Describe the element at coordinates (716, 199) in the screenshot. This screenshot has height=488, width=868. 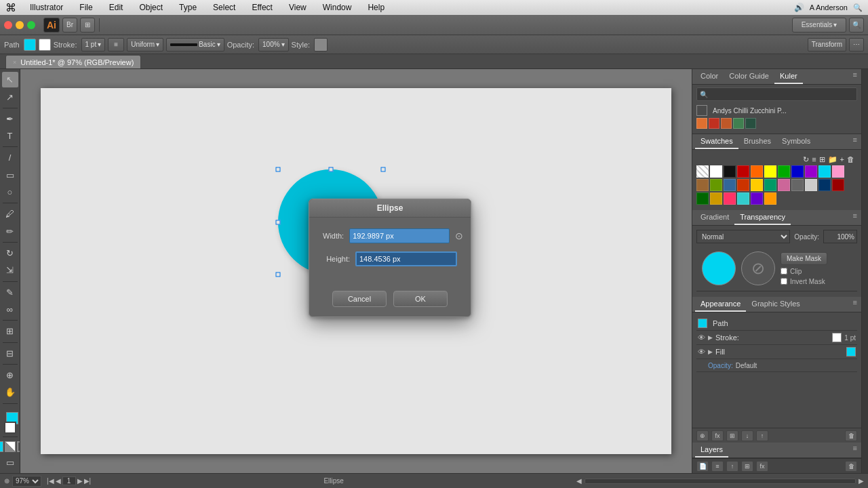
I see `swatch-amber` at that location.